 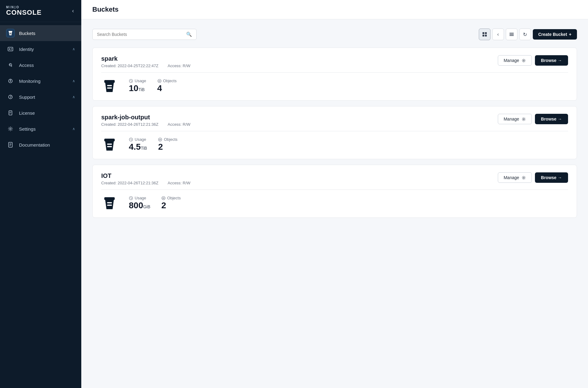 I want to click on identity-icon, so click(x=10, y=49).